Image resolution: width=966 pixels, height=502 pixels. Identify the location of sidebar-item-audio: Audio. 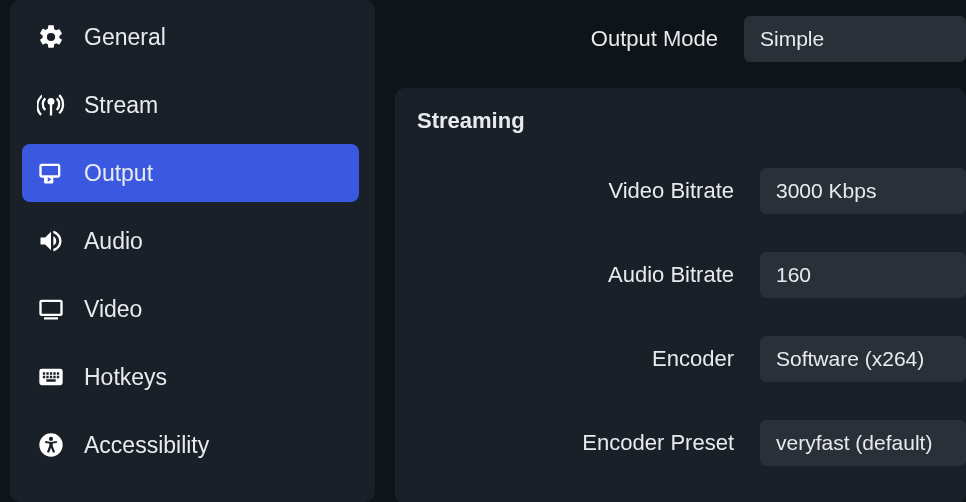
(190, 241).